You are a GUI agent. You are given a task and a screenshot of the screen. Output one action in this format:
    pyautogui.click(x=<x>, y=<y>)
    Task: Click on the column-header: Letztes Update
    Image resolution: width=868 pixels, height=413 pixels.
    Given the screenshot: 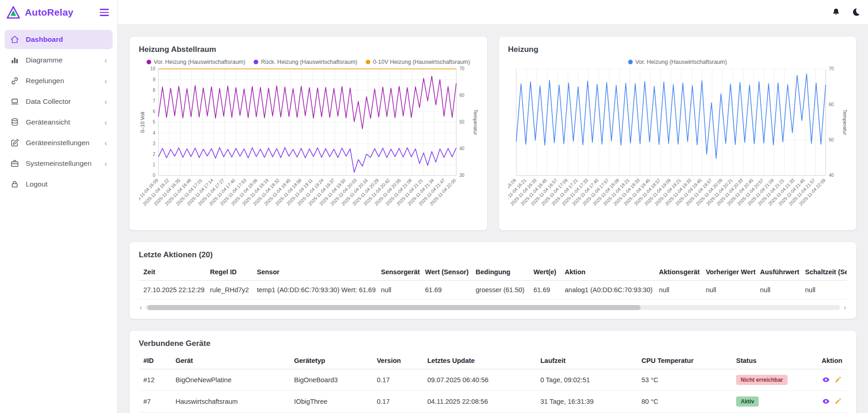 What is the action you would take?
    pyautogui.click(x=479, y=361)
    